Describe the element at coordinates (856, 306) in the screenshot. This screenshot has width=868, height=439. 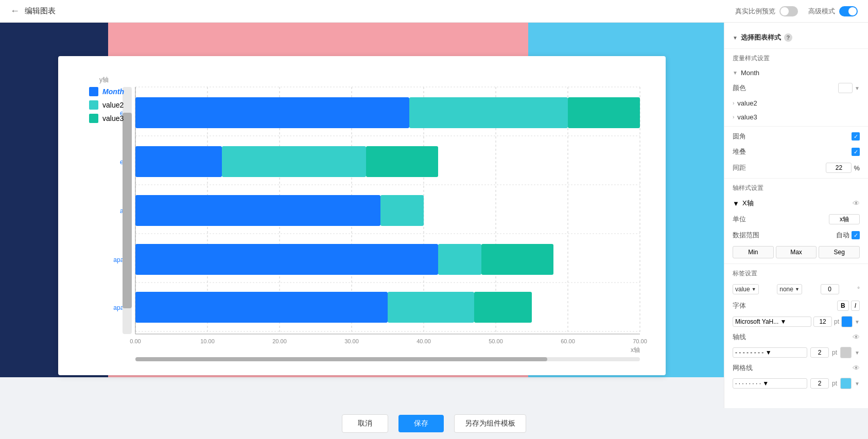
I see `italic-button: I` at that location.